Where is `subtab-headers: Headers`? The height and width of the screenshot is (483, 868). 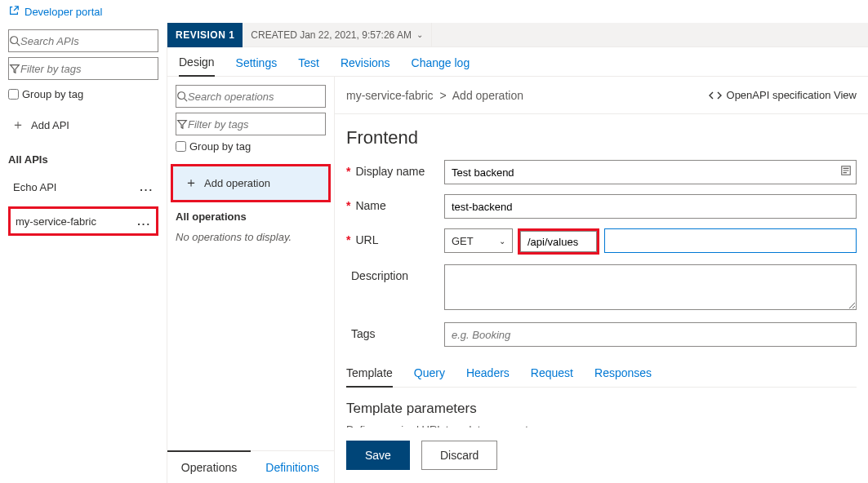 subtab-headers: Headers is located at coordinates (488, 374).